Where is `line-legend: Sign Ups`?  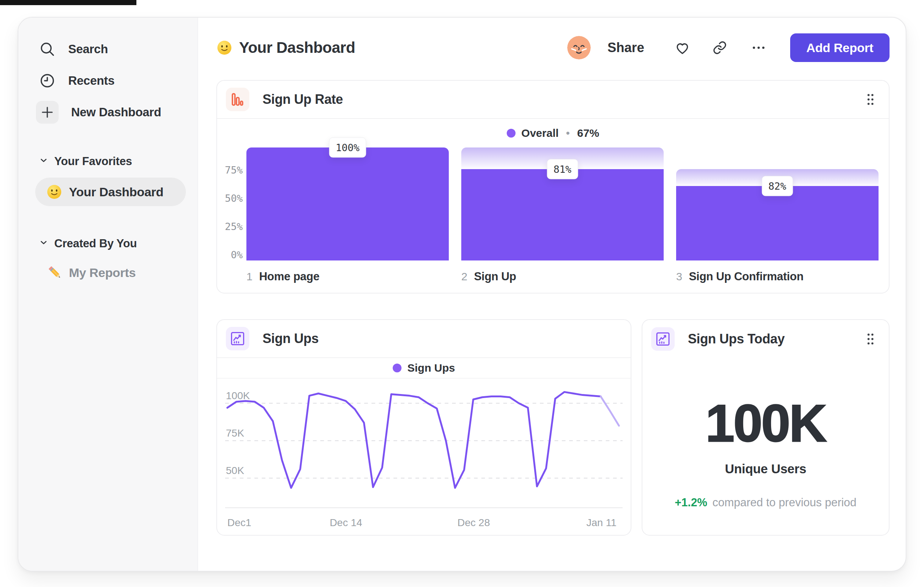
line-legend: Sign Ups is located at coordinates (424, 369).